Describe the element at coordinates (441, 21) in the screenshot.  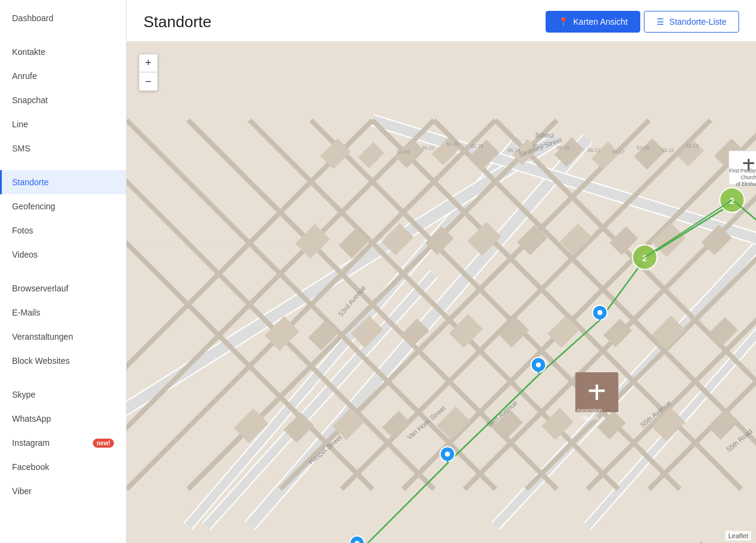
I see `page-header: Standorte 📍Karten Ansicht☰Standorte-List…` at that location.